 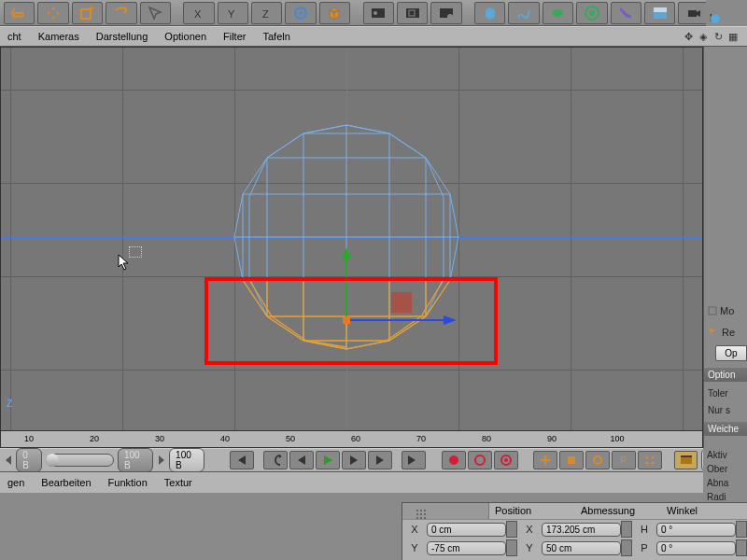 I want to click on render-settings-icon, so click(x=446, y=13).